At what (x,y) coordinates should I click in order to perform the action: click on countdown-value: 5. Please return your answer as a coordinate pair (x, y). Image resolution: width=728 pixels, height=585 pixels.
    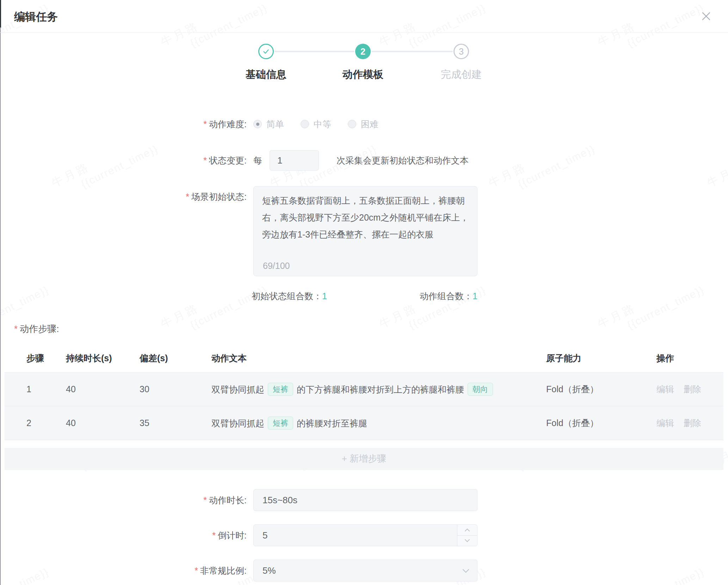
    Looking at the image, I should click on (265, 536).